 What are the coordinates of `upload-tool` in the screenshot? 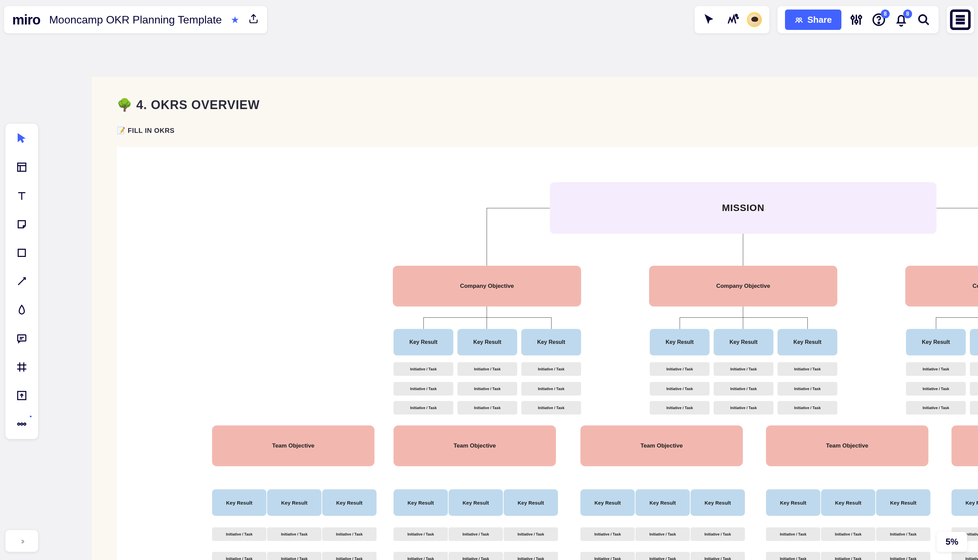 It's located at (22, 395).